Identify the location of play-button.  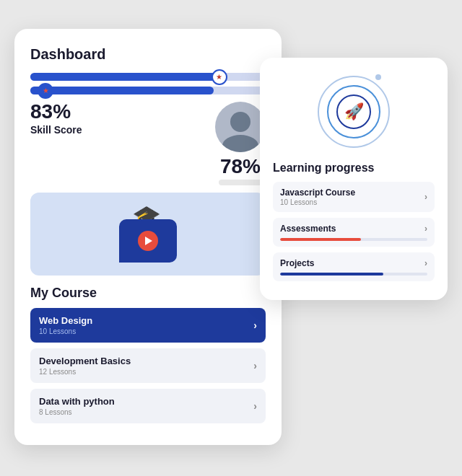
(148, 241).